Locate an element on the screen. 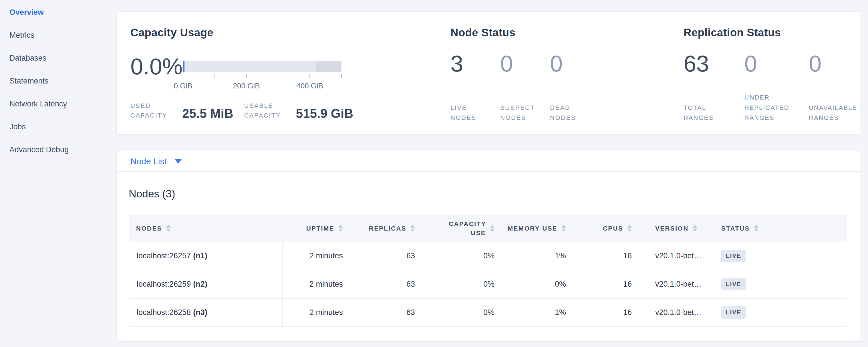 Image resolution: width=868 pixels, height=347 pixels. memory-use-cell: 0% is located at coordinates (534, 284).